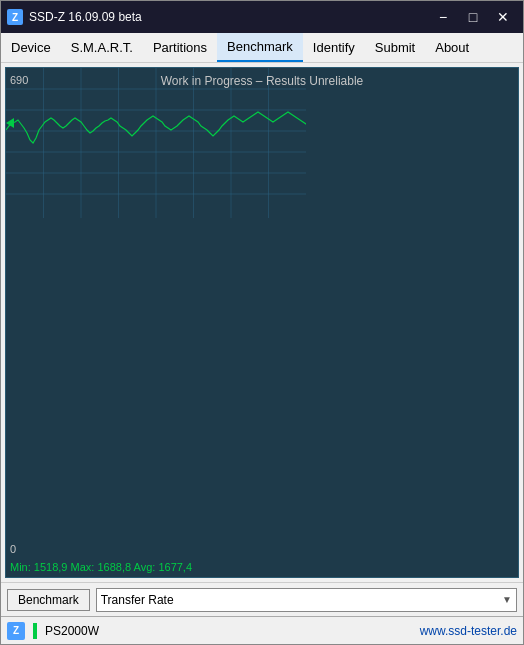 Image resolution: width=524 pixels, height=645 pixels. I want to click on window-title: SSD-Z 16.09.09 beta, so click(86, 17).